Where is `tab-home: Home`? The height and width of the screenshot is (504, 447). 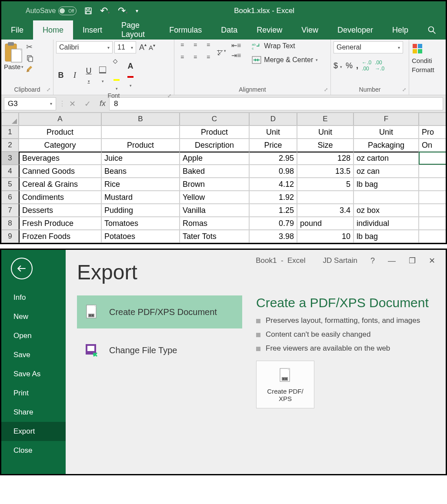 tab-home: Home is located at coordinates (53, 30).